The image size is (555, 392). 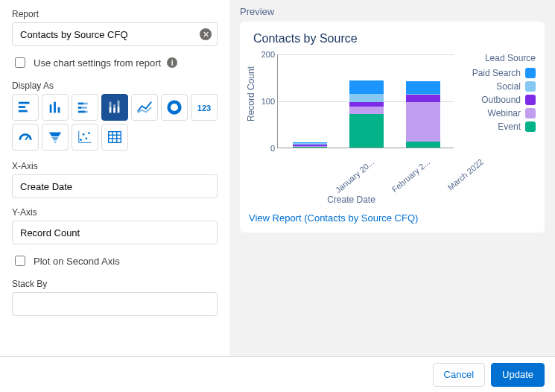 I want to click on chart-title: Contacts by Source, so click(x=395, y=39).